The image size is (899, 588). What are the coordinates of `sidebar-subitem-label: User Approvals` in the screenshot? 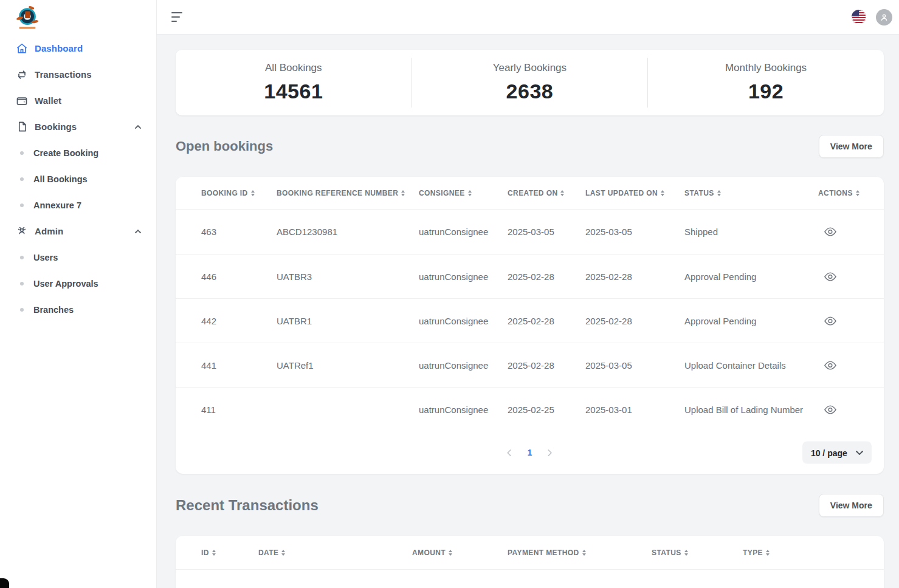 It's located at (66, 284).